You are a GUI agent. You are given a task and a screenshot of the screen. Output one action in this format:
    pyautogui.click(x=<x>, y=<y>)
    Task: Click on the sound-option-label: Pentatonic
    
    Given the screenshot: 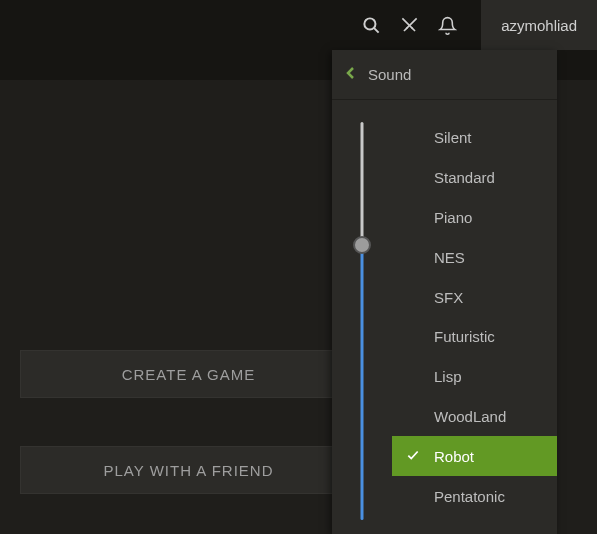 What is the action you would take?
    pyautogui.click(x=470, y=496)
    